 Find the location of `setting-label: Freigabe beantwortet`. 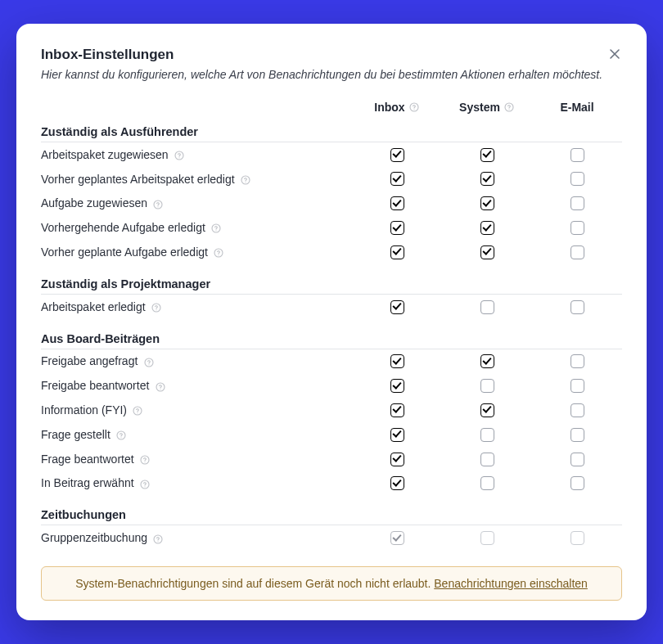

setting-label: Freigabe beantwortet is located at coordinates (196, 385).